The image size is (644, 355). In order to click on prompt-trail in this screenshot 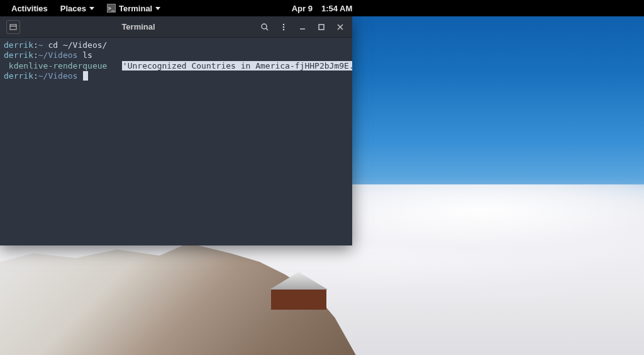, I will do `click(80, 76)`.